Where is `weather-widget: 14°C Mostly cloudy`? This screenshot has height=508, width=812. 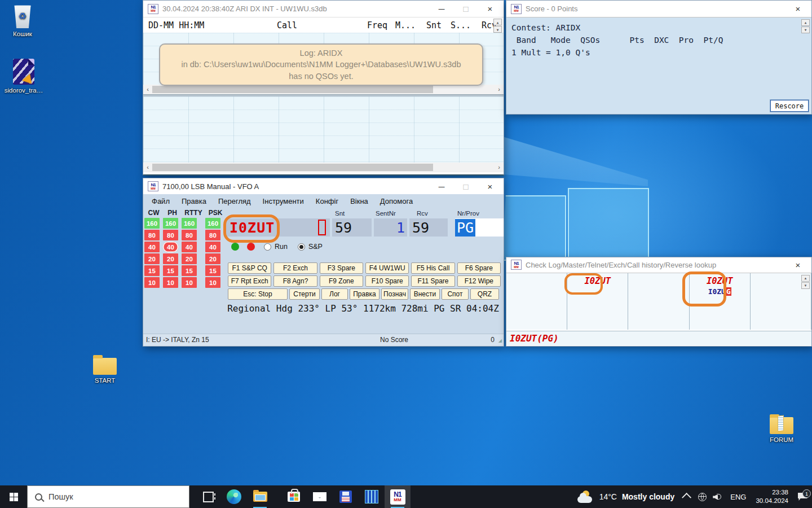
weather-widget: 14°C Mostly cloudy is located at coordinates (626, 497).